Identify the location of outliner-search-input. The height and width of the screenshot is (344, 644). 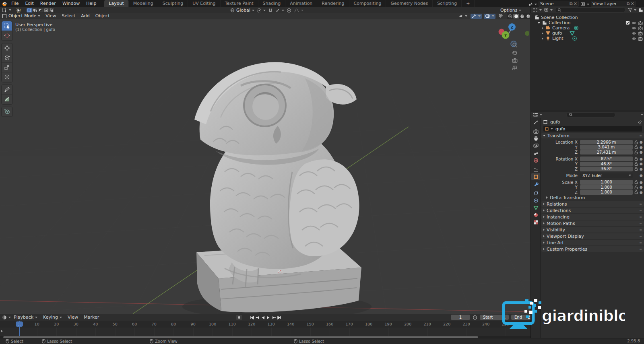
(590, 10).